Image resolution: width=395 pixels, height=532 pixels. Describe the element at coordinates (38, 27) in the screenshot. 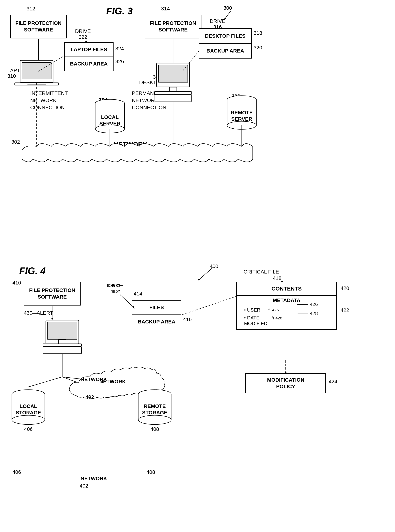

I see `fp-software-box-1: FILE PROTECTION SOFTWARE` at that location.